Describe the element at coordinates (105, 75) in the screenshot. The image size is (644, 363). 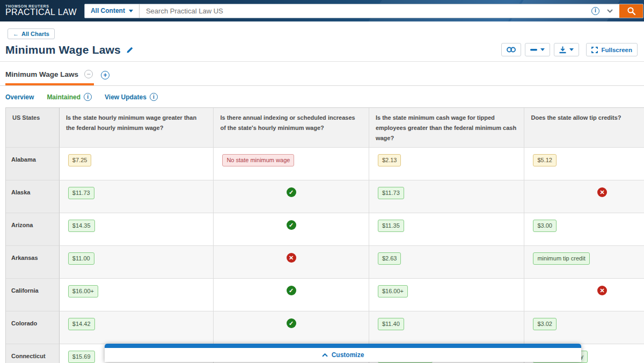
I see `add-tab-icon: +` at that location.